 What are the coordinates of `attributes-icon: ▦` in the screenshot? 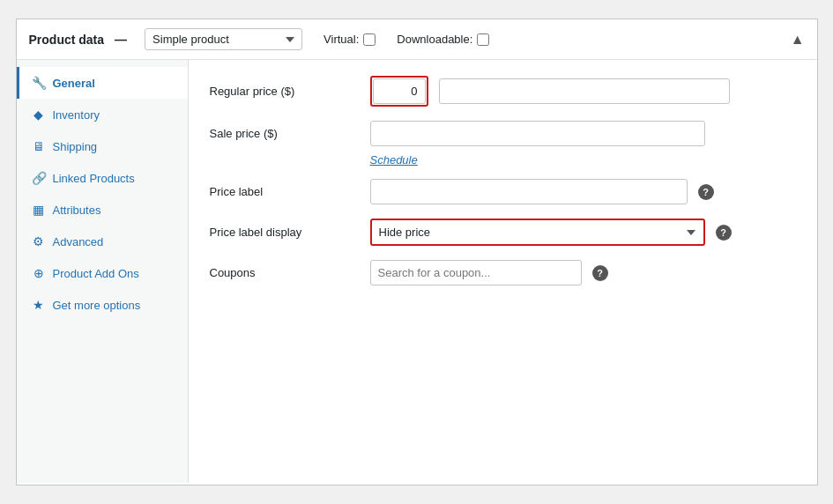 It's located at (39, 210).